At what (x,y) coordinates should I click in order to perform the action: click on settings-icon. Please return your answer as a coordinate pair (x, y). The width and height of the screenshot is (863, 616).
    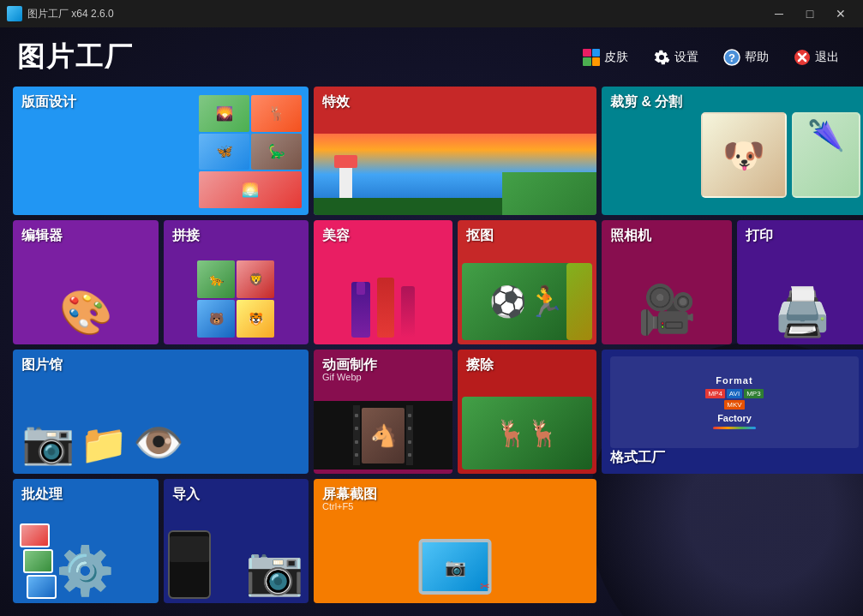
    Looking at the image, I should click on (662, 57).